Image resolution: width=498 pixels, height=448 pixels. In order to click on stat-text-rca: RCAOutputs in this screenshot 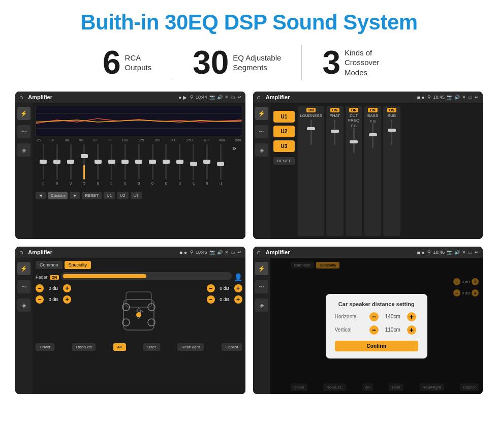, I will do `click(138, 63)`.